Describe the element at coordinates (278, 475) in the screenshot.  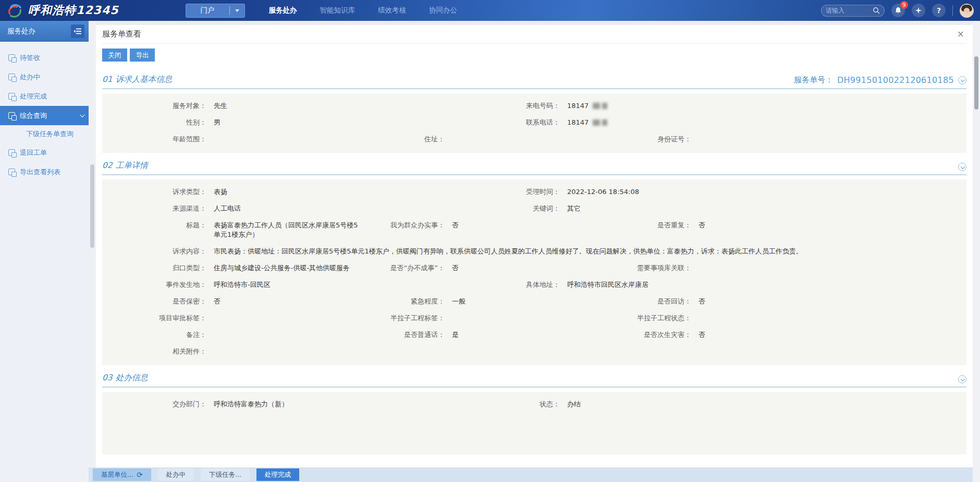
I see `tab-process-completed: 处理完成` at that location.